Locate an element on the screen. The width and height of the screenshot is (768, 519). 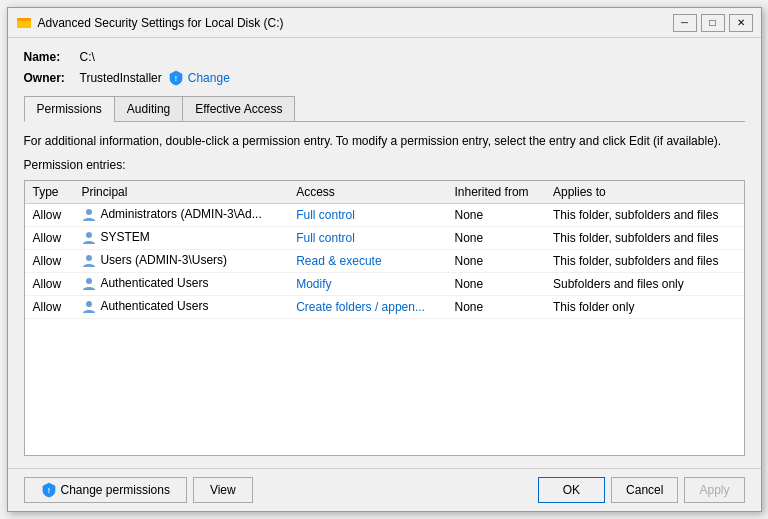
cell-access: Modify is located at coordinates (367, 284).